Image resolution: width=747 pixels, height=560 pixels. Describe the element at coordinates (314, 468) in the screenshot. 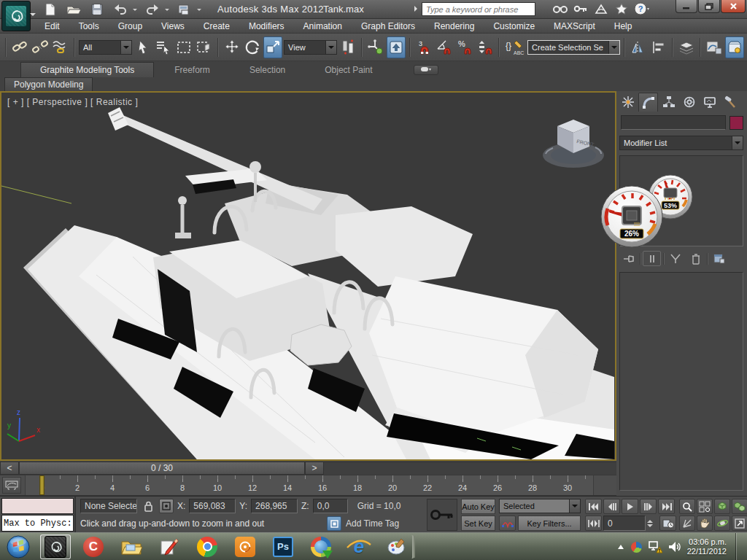

I see `next-frame-slider-button: >` at that location.